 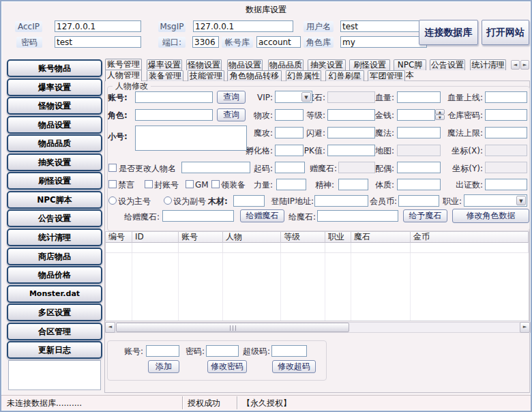 I want to click on jinyan-checkbox, so click(x=113, y=184).